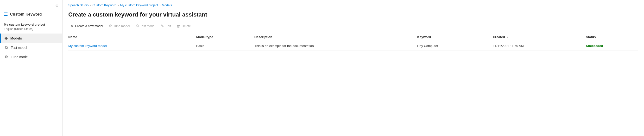 This screenshot has height=136, width=644. What do you see at coordinates (353, 42) in the screenshot?
I see `models-table: Name Model type Description Keyword Crea…` at bounding box center [353, 42].